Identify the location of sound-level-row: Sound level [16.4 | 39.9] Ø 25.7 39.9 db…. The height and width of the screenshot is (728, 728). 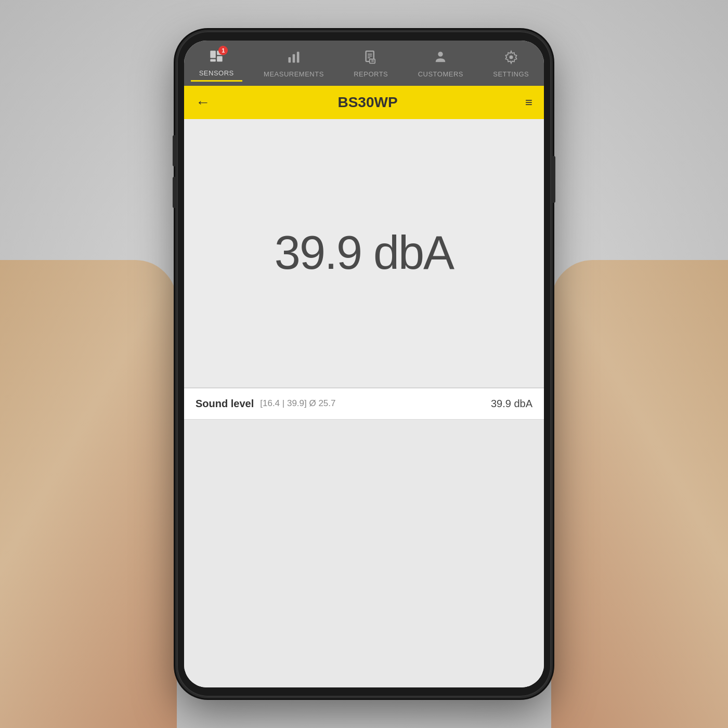
(364, 404).